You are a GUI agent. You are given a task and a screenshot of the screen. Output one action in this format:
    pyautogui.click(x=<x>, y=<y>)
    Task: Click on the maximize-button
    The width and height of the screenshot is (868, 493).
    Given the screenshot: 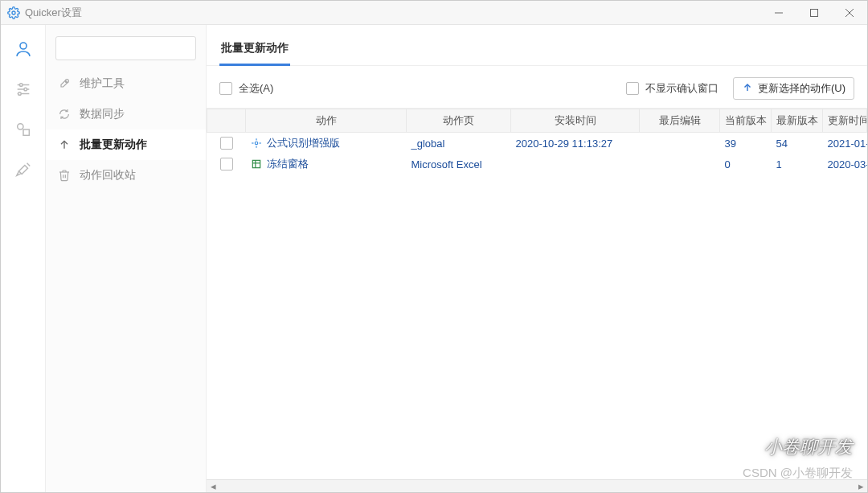 What is the action you would take?
    pyautogui.click(x=814, y=13)
    